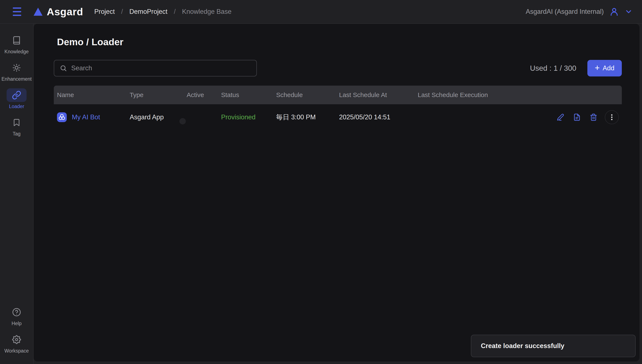 The height and width of the screenshot is (364, 642). What do you see at coordinates (597, 68) in the screenshot?
I see `plus-icon: +` at bounding box center [597, 68].